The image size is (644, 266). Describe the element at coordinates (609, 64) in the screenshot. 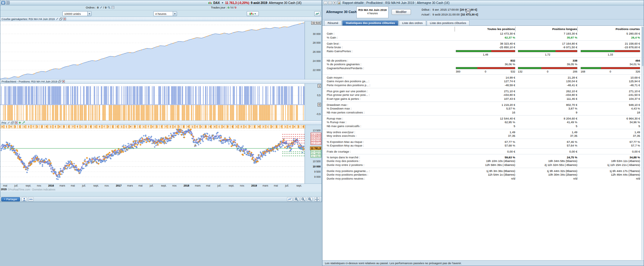

I see `table-cell: 34,01 %` at that location.